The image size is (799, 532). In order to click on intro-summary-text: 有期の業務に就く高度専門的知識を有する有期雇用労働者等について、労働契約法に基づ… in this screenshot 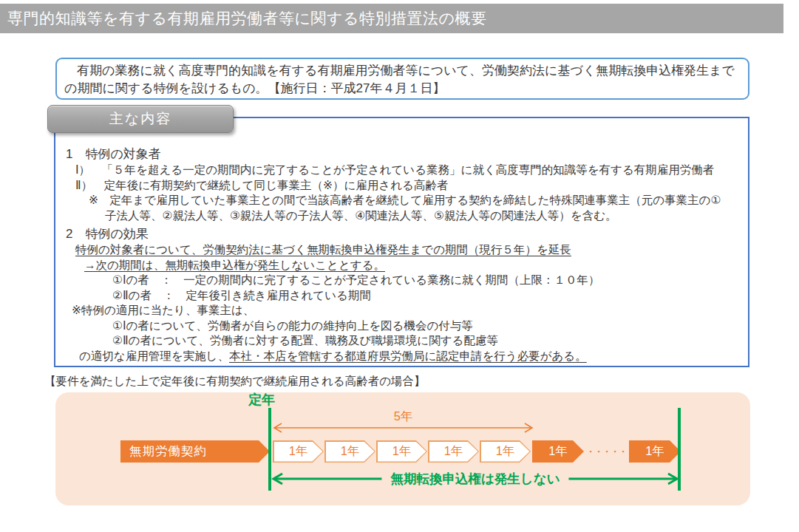, I will do `click(399, 80)`.